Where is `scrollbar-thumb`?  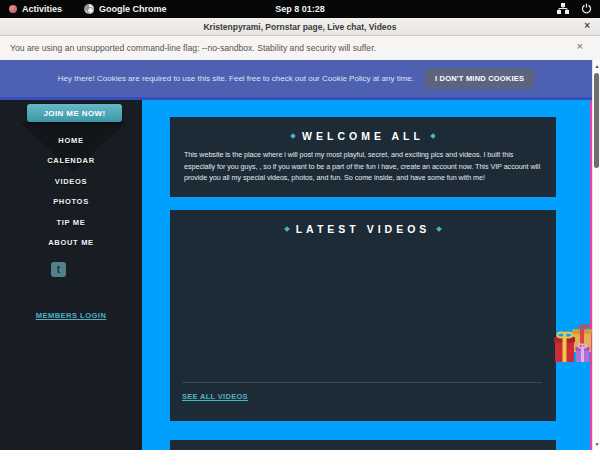
scrollbar-thumb is located at coordinates (596, 120).